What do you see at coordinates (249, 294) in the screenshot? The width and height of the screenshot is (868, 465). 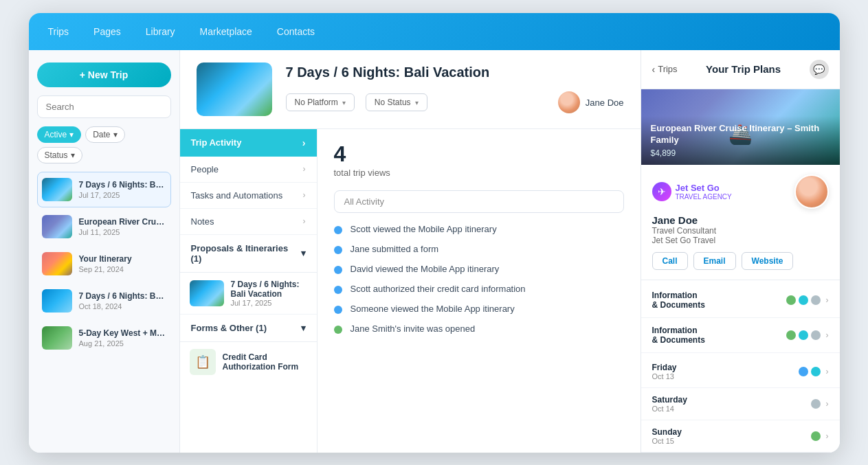 I see `proposal-item: 7 Days / 6 Nights: Bali Vacation Jul 17,…` at bounding box center [249, 294].